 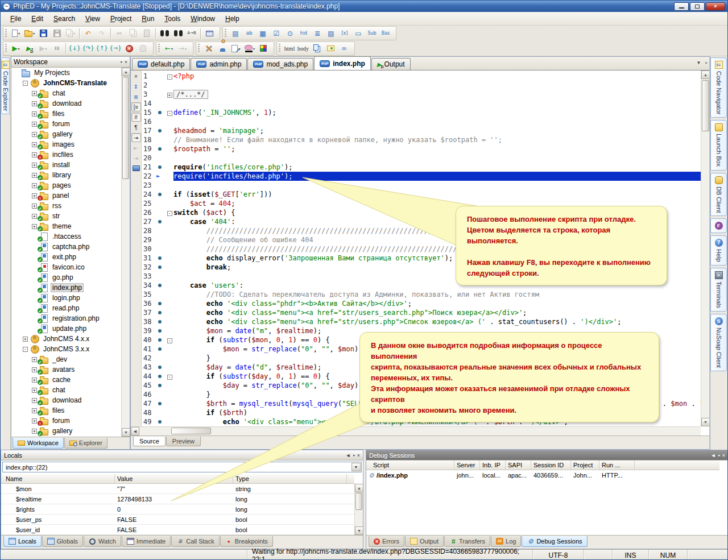 What do you see at coordinates (468, 465) in the screenshot?
I see `column-header-server: Server` at bounding box center [468, 465].